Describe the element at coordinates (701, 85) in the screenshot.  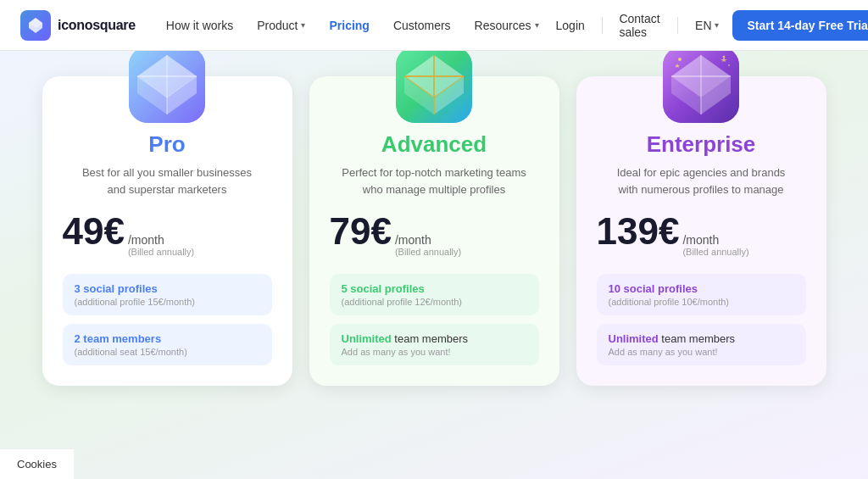
I see `enterprise-icon-wrap` at that location.